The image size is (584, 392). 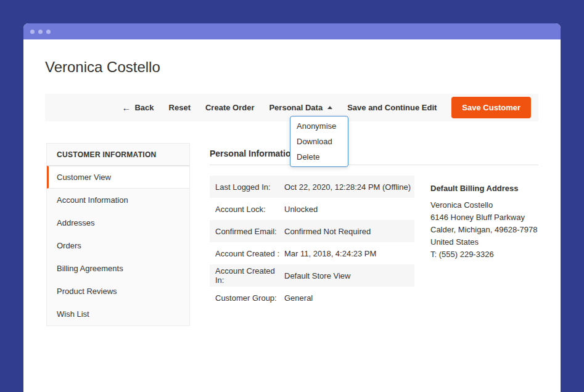 What do you see at coordinates (312, 276) in the screenshot?
I see `table-row: Account Created In: Default Store View` at bounding box center [312, 276].